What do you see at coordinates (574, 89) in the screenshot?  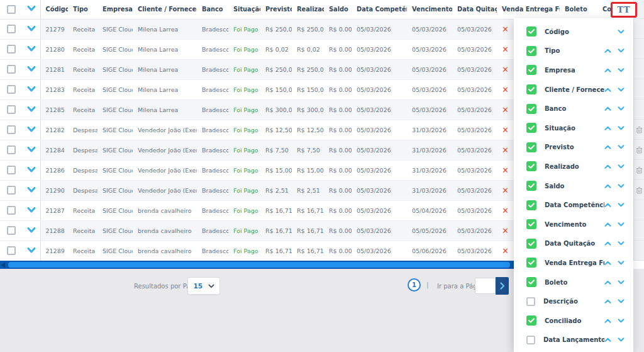 I see `column-toggle-item: Cliente / Fornecedor` at bounding box center [574, 89].